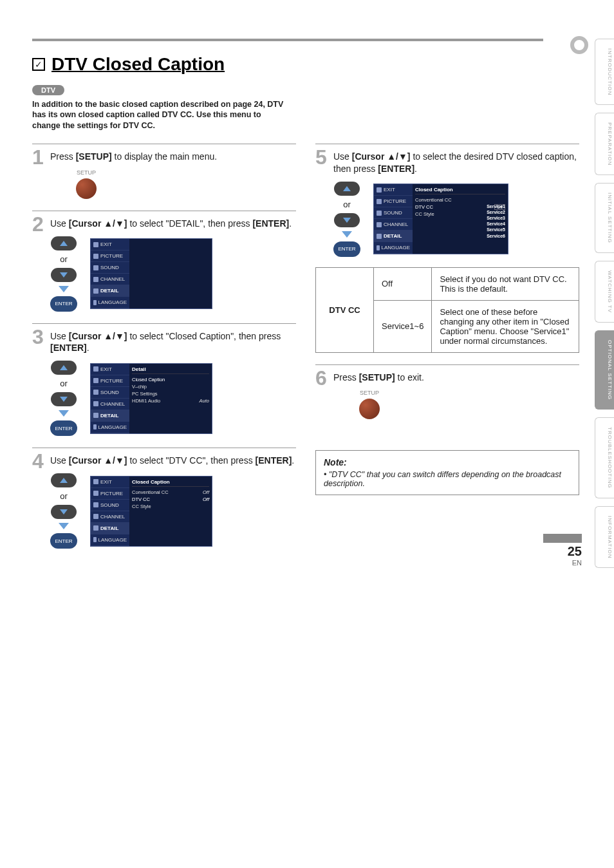 The width and height of the screenshot is (614, 868). Describe the element at coordinates (321, 378) in the screenshot. I see `step-number: 6` at that location.